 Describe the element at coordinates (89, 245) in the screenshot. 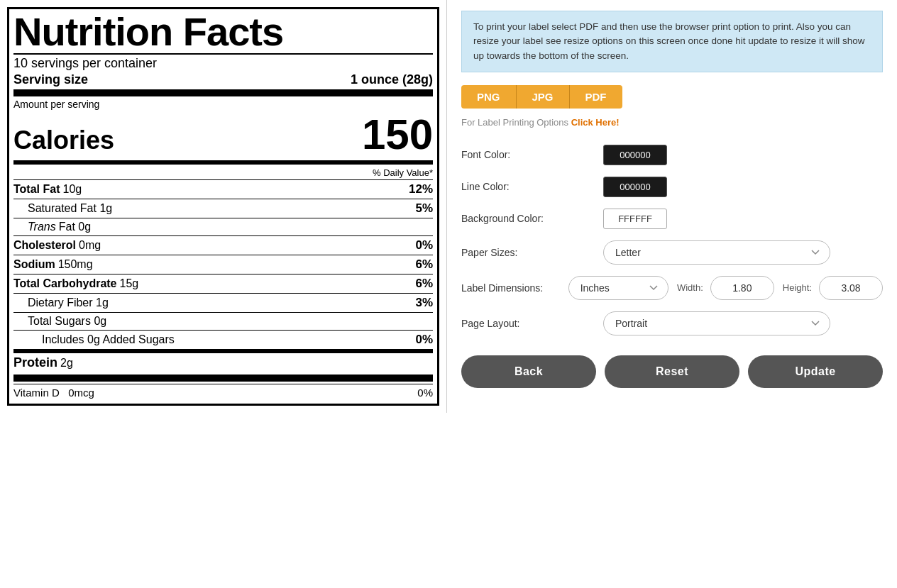

I see `nutrient-amount: 0mg` at that location.